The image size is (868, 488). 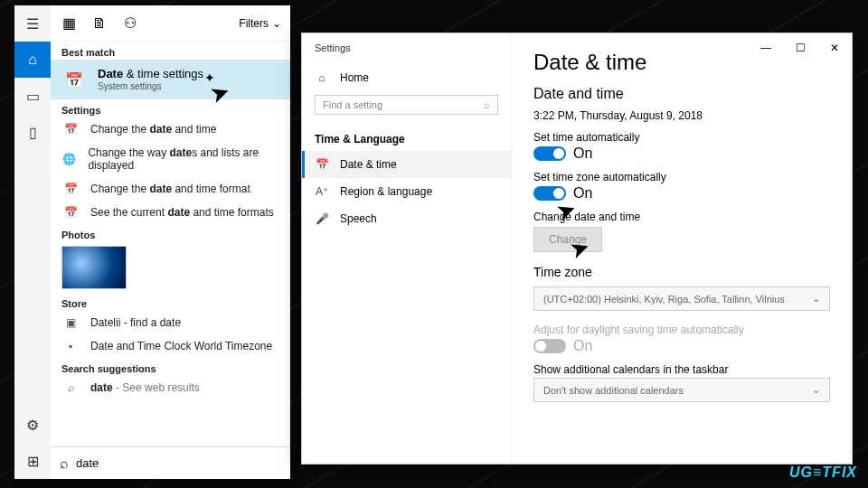 What do you see at coordinates (99, 23) in the screenshot?
I see `docs-scope-icon: 🗎` at bounding box center [99, 23].